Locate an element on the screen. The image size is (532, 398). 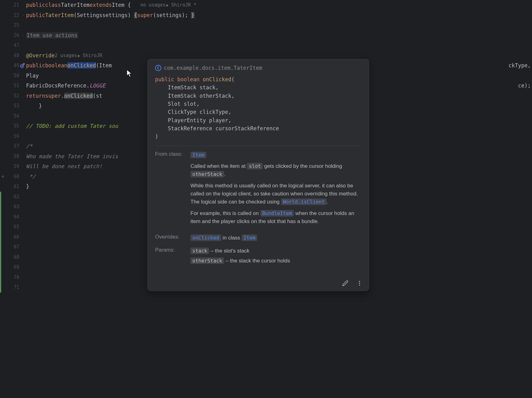
gutter-line: 50 is located at coordinates (12, 76).